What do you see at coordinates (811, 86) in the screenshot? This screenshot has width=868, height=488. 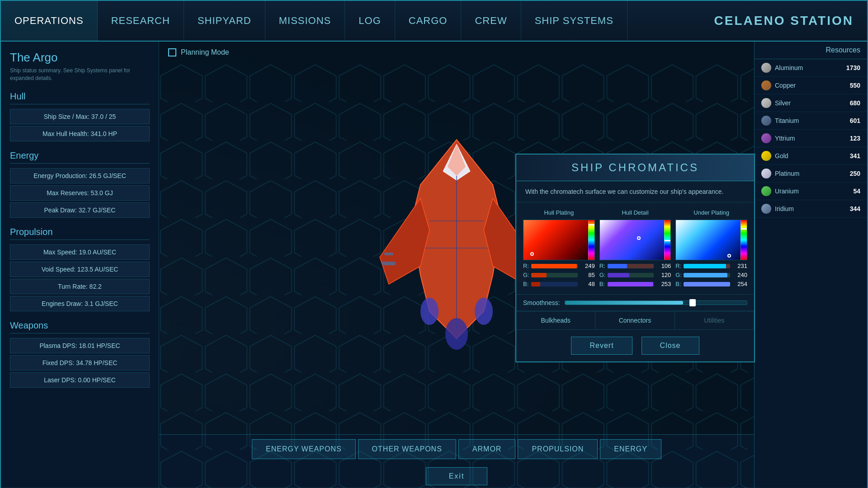 I see `resource-row: Copper 550` at bounding box center [811, 86].